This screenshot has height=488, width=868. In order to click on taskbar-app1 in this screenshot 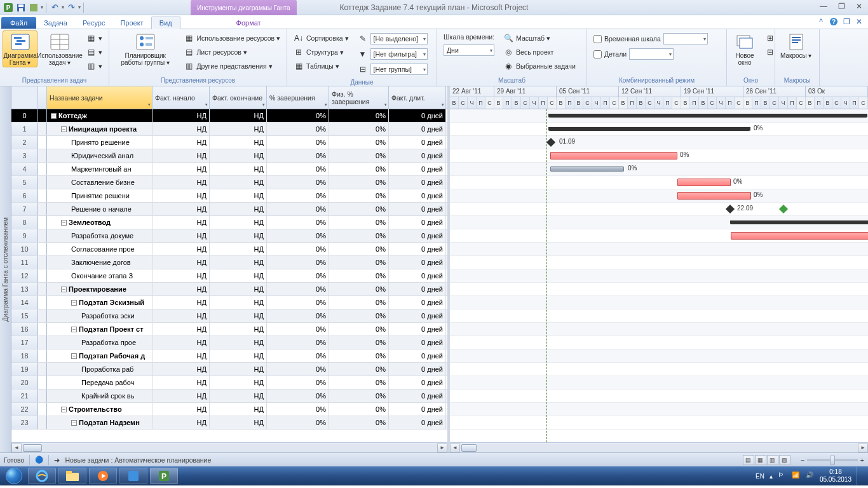, I will do `click(133, 476)`.